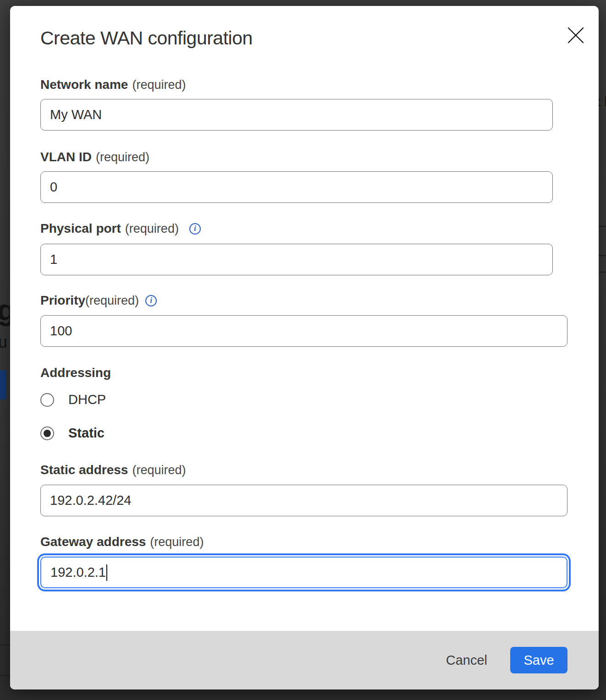 This screenshot has width=606, height=700. What do you see at coordinates (320, 399) in the screenshot?
I see `radio-option-dhcp: DHCP` at bounding box center [320, 399].